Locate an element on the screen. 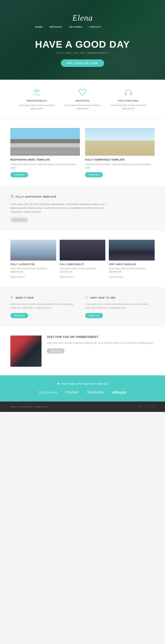 The height and width of the screenshot is (644, 165). cards-grid: RESPONSIVE EMAIL TEMPLATE Lorem ipsum do… is located at coordinates (82, 152).